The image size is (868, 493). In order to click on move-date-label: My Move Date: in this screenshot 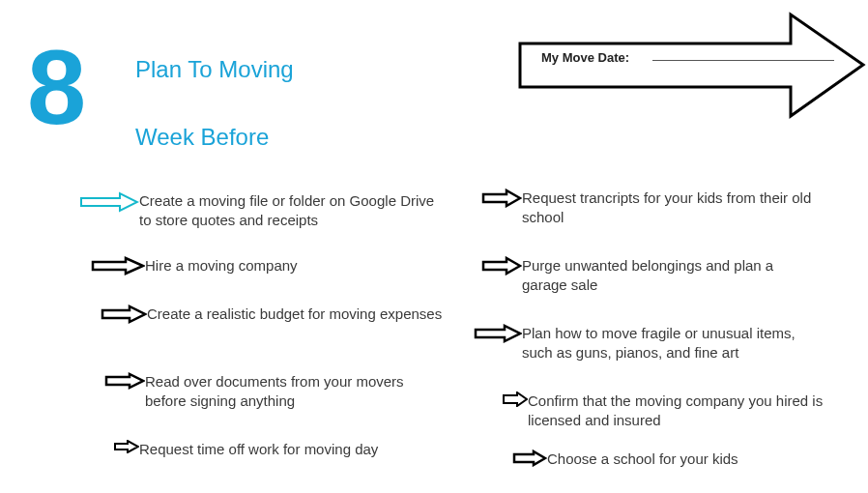, I will do `click(586, 58)`.